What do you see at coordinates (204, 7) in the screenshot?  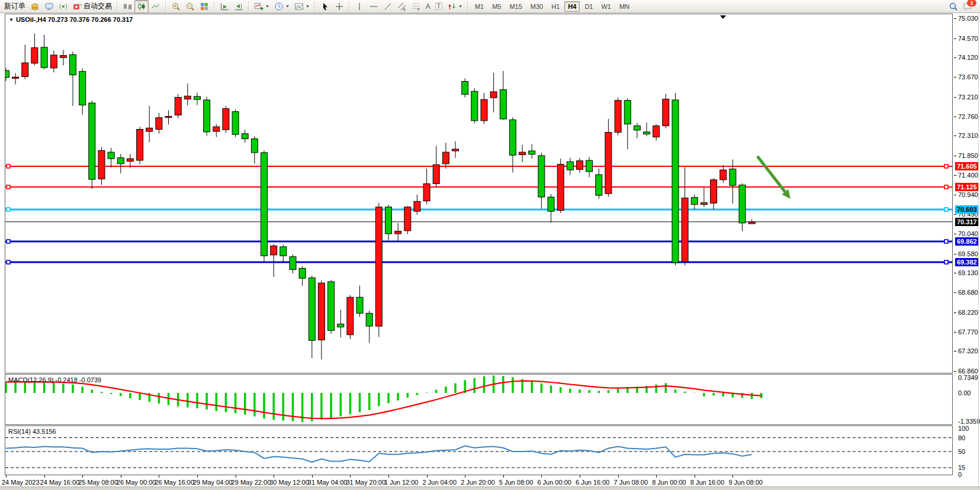 I see `tile-windows-button` at bounding box center [204, 7].